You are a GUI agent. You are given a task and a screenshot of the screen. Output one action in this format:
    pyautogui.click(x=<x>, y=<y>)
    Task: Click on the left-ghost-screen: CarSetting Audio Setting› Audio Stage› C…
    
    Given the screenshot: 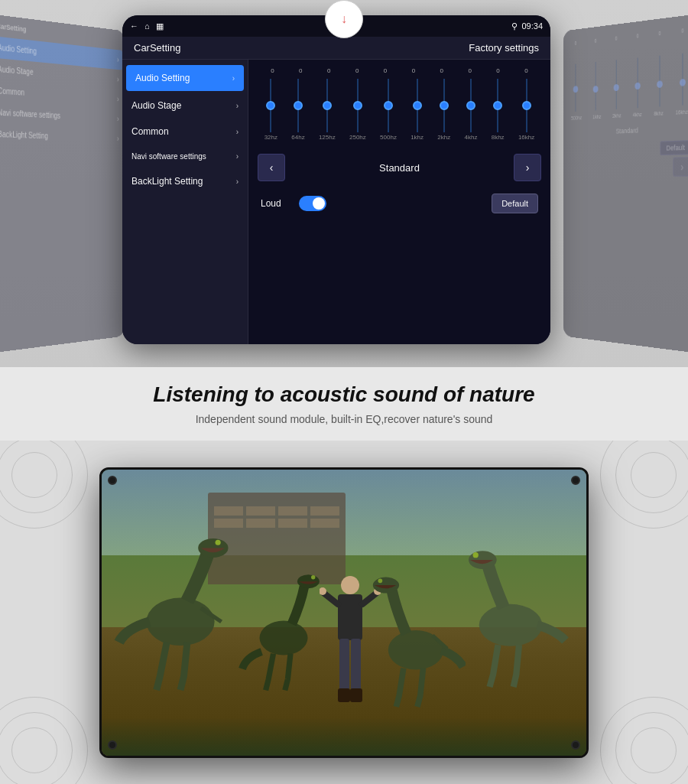 What is the action you would take?
    pyautogui.click(x=63, y=184)
    